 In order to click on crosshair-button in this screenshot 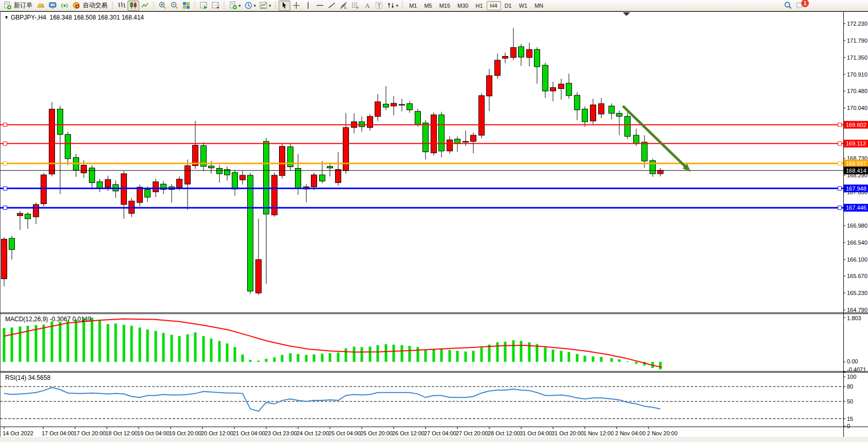, I will do `click(296, 6)`.